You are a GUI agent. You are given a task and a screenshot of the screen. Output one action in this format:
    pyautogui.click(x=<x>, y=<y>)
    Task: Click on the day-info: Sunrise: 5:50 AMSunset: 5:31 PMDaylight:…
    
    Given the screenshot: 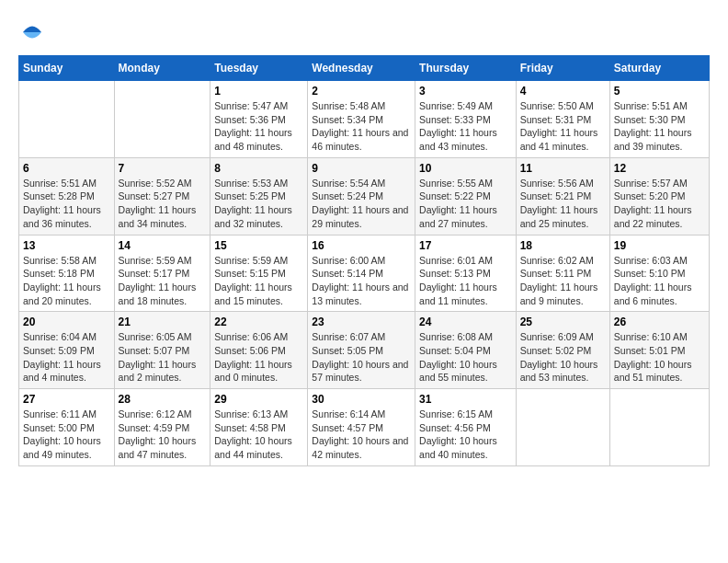 What is the action you would take?
    pyautogui.click(x=563, y=127)
    